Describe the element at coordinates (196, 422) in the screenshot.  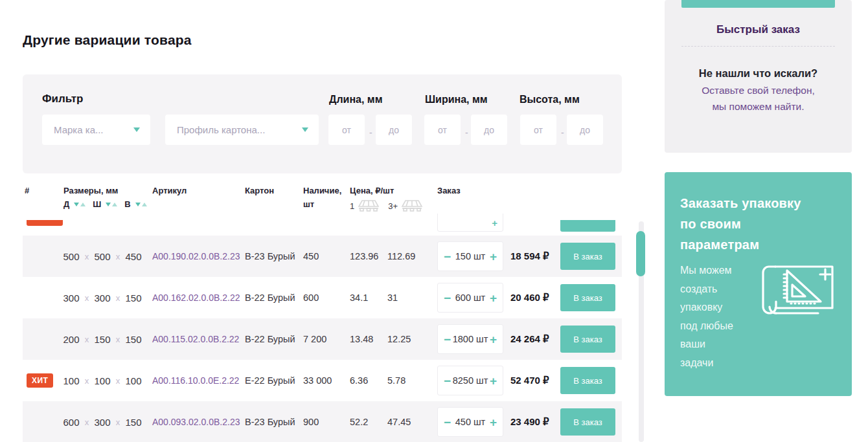
I see `sku-link: A00.093.02.0.0B.2.23` at that location.